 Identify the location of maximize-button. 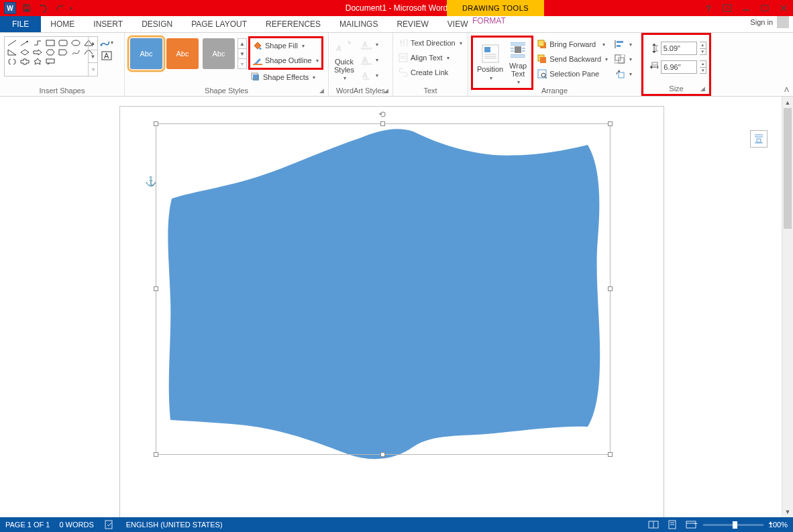
(765, 8).